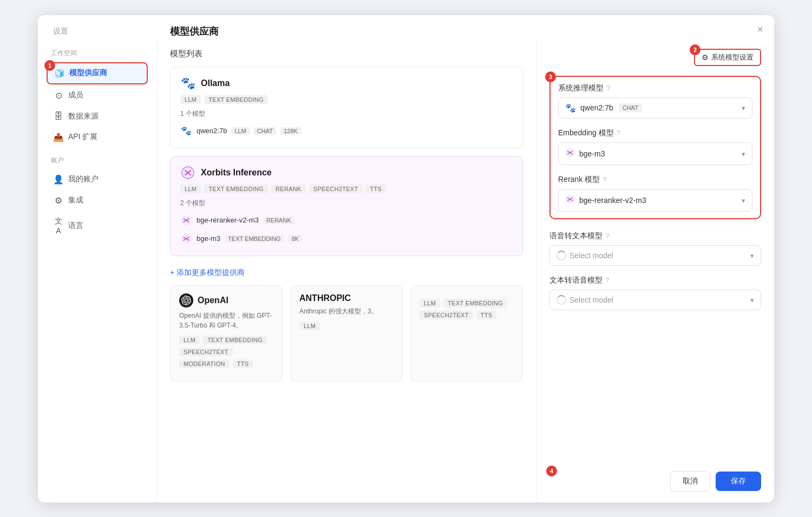 The height and width of the screenshot is (517, 812). I want to click on embedding-model-select: bge-m3 ▾, so click(655, 154).